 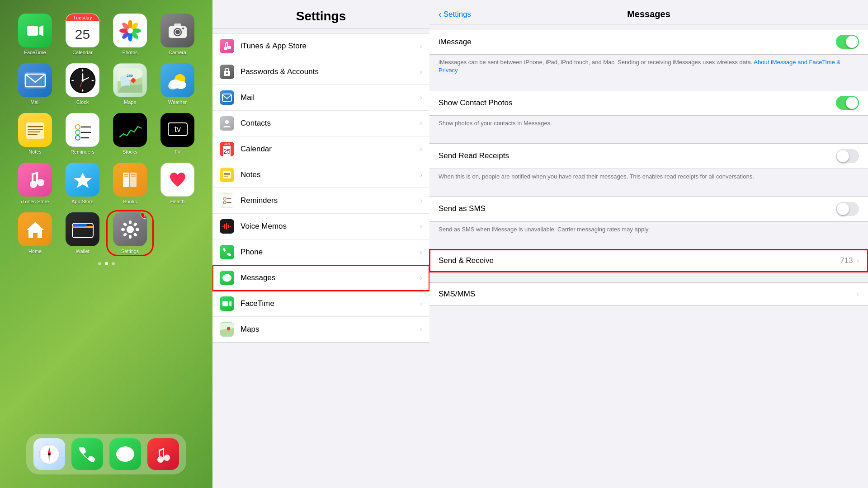 What do you see at coordinates (130, 134) in the screenshot?
I see `app-stocks: Stocks` at bounding box center [130, 134].